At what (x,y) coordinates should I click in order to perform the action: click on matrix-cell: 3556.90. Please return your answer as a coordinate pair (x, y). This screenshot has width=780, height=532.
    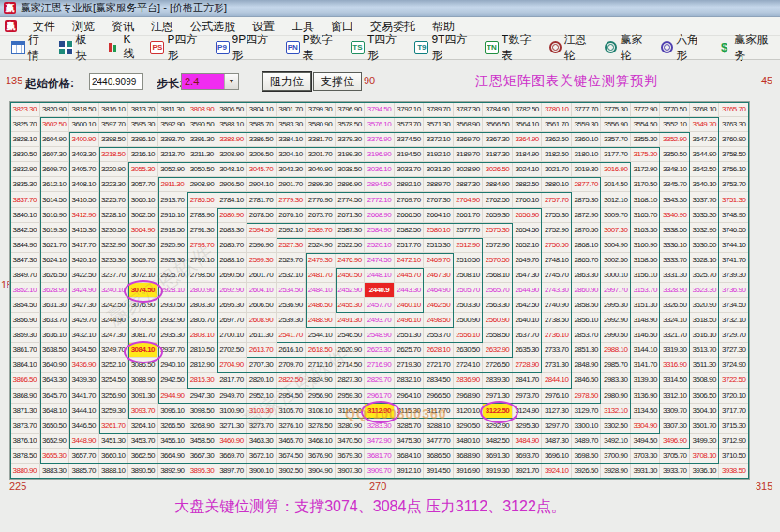
    Looking at the image, I should click on (616, 125).